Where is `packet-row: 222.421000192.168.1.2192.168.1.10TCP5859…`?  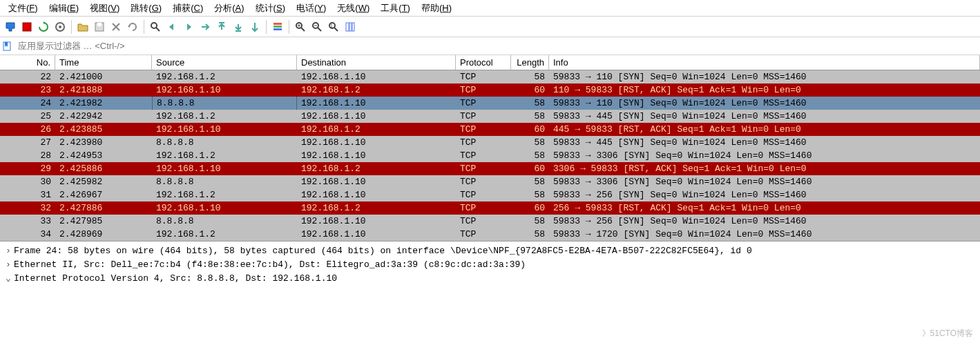 packet-row: 222.421000192.168.1.2192.168.1.10TCP5859… is located at coordinates (490, 77).